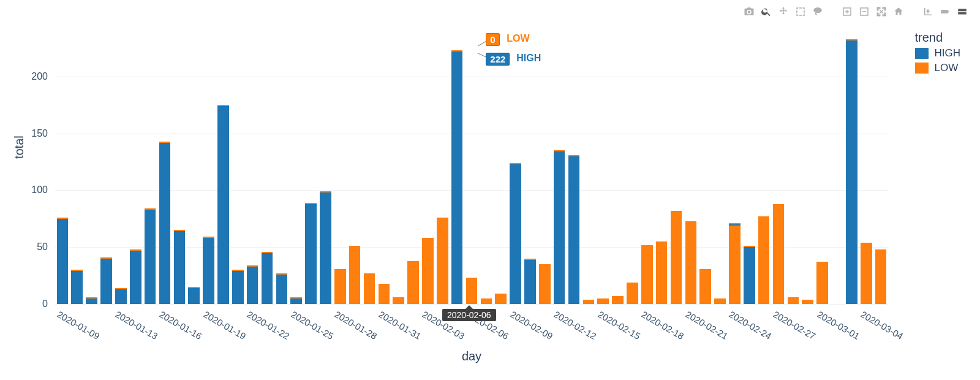  What do you see at coordinates (766, 12) in the screenshot?
I see `zoom-icon` at bounding box center [766, 12].